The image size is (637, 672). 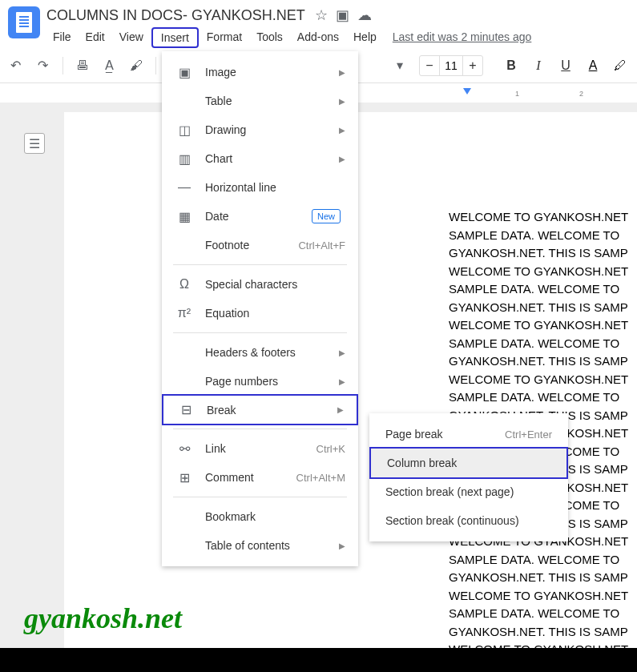 What do you see at coordinates (184, 449) in the screenshot?
I see `link-icon: ⚯` at bounding box center [184, 449].